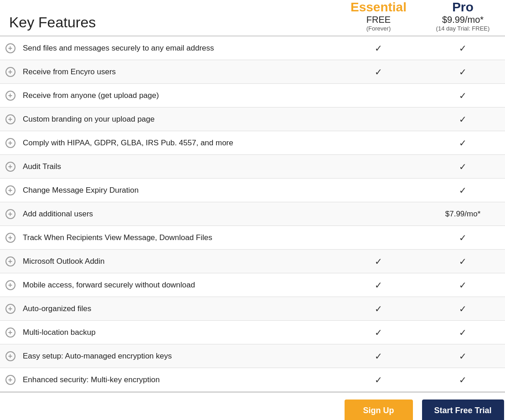 The image size is (505, 420). What do you see at coordinates (378, 410) in the screenshot?
I see `footer-essential-col: Sign Up` at bounding box center [378, 410].